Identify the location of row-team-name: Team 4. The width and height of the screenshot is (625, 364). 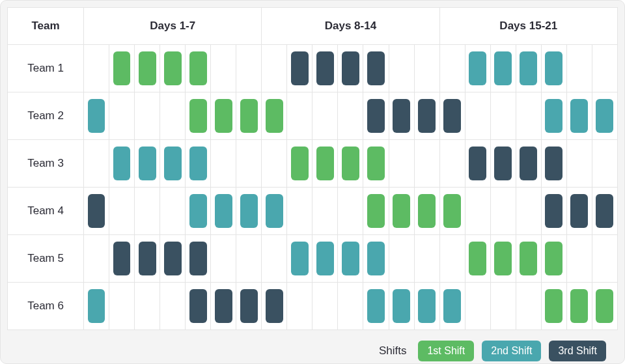
(46, 211).